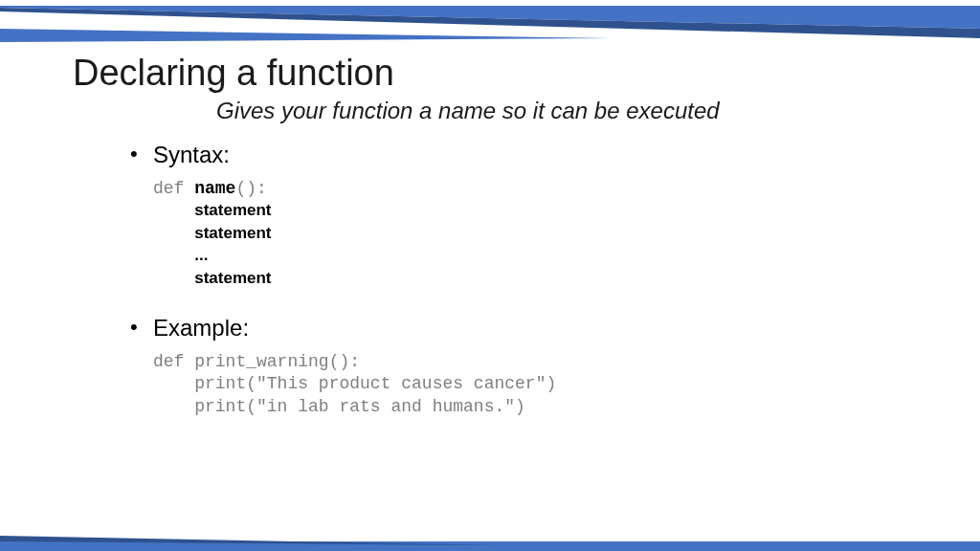  Describe the element at coordinates (201, 254) in the screenshot. I see `syntax-dots: ...` at that location.